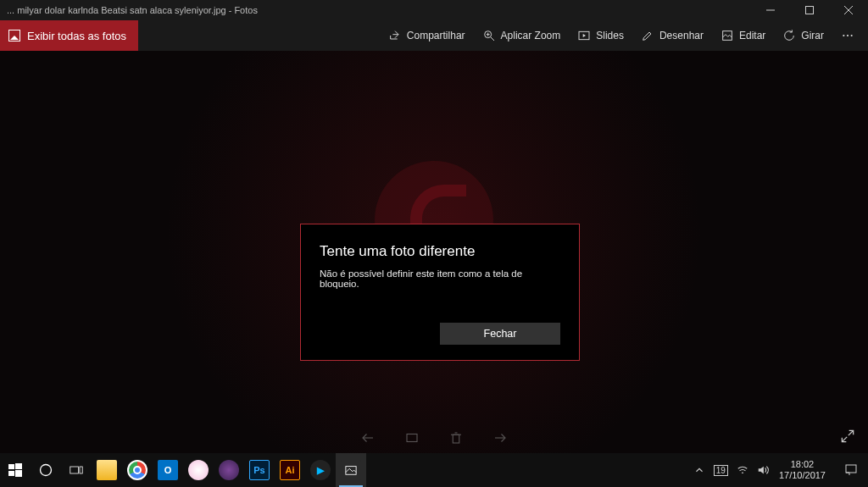 The width and height of the screenshot is (868, 487). I want to click on app-toolbar: Exibir todas as fotos Compartilhar Aplic…, so click(434, 36).